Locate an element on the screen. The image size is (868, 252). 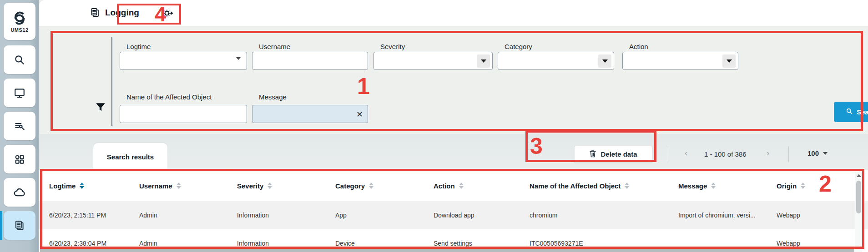
message-label: Message is located at coordinates (273, 97).